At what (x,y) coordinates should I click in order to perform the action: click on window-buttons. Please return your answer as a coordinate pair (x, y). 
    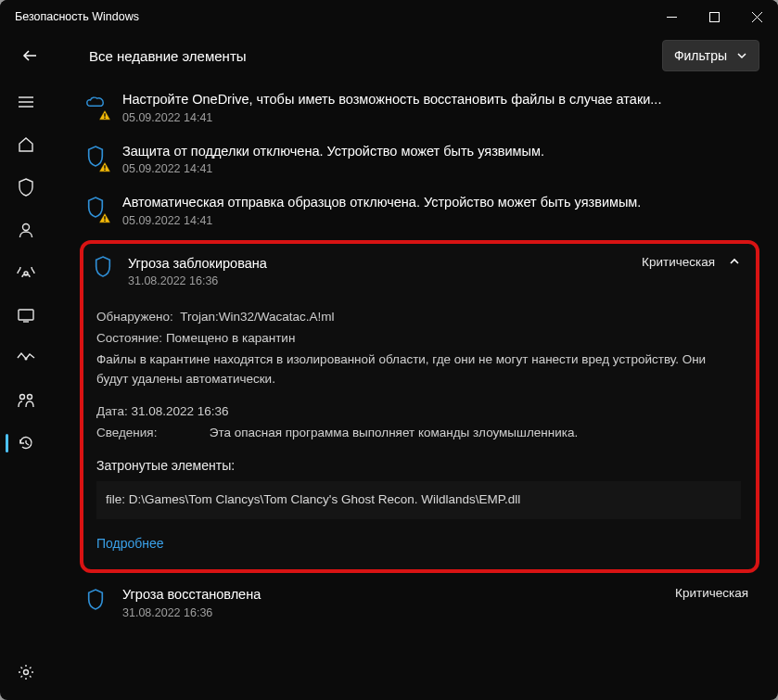
    Looking at the image, I should click on (714, 17).